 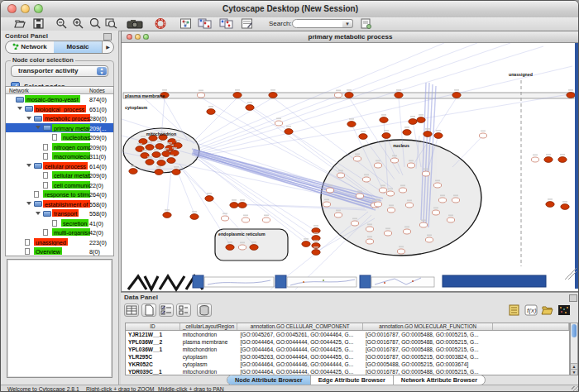 What do you see at coordinates (94, 23) in the screenshot?
I see `zoom-fit-icon` at bounding box center [94, 23].